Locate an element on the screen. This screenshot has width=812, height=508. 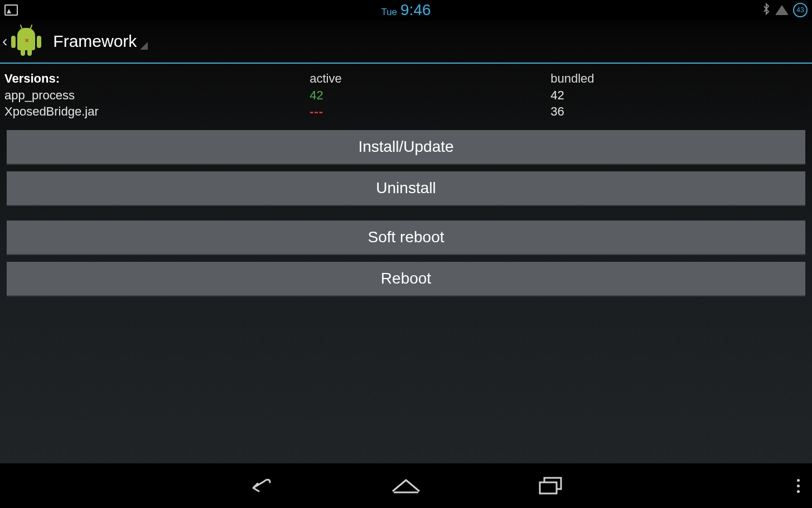
wifi-icon is located at coordinates (782, 10).